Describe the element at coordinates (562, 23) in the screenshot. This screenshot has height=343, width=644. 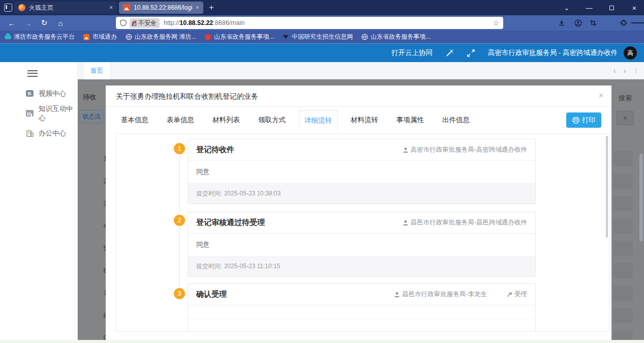
I see `downloads-button` at that location.